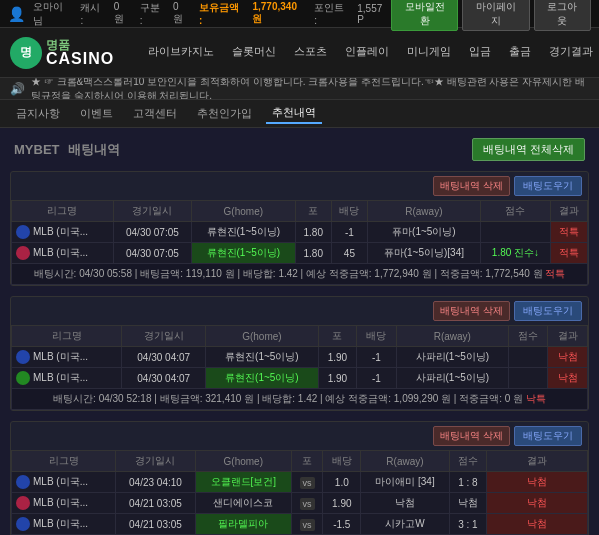 The image size is (599, 535). What do you see at coordinates (156, 524) in the screenshot?
I see `cell-datetime: 04/21 03:05` at bounding box center [156, 524].